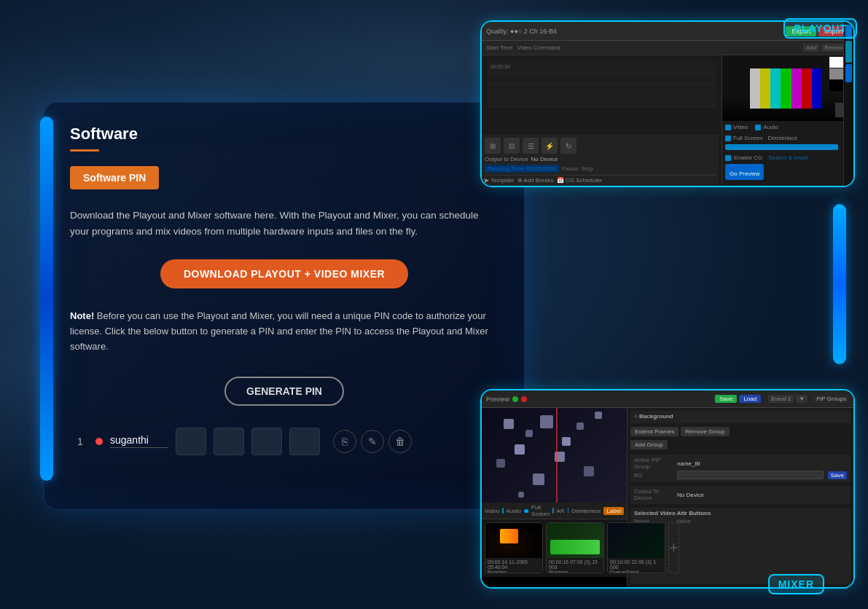  What do you see at coordinates (372, 441) in the screenshot?
I see `edit-icon: ✎` at bounding box center [372, 441].